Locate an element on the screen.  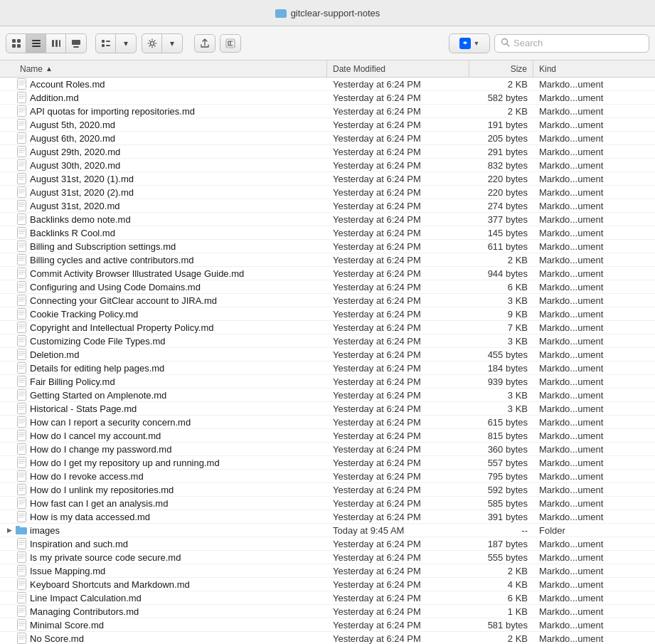
file-size: 555 bytes is located at coordinates (501, 558).